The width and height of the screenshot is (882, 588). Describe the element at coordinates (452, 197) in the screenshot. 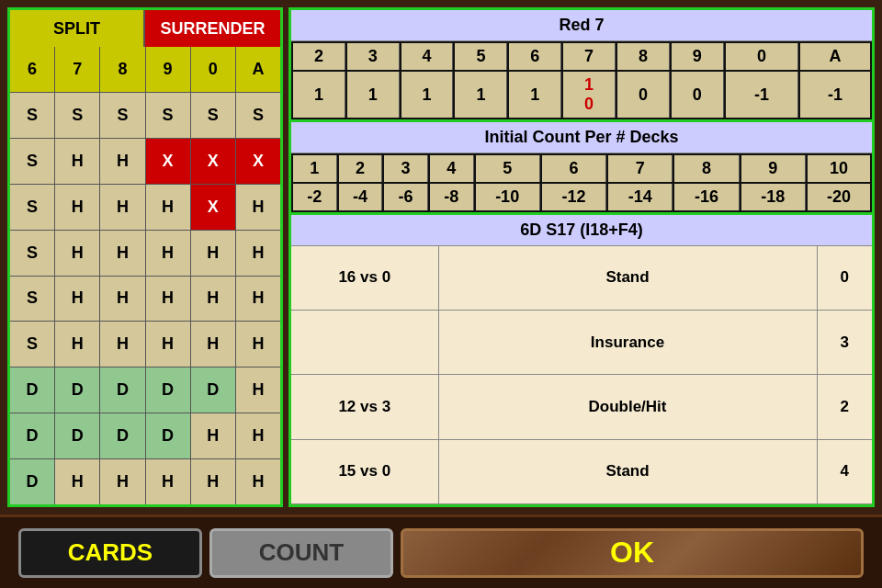

I see `ic-v-4: -8` at that location.